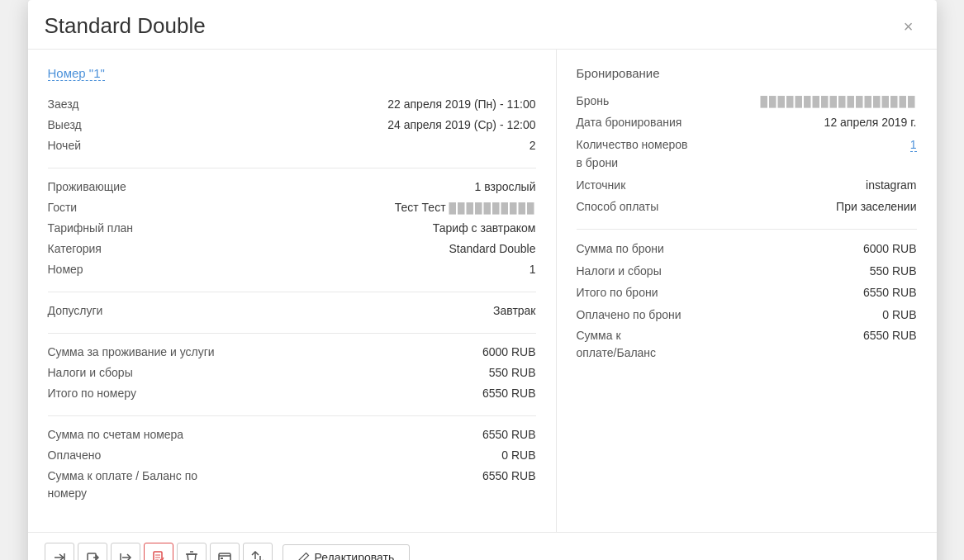 This screenshot has width=964, height=560. What do you see at coordinates (355, 555) in the screenshot?
I see `edit-label: Редактировать` at bounding box center [355, 555].